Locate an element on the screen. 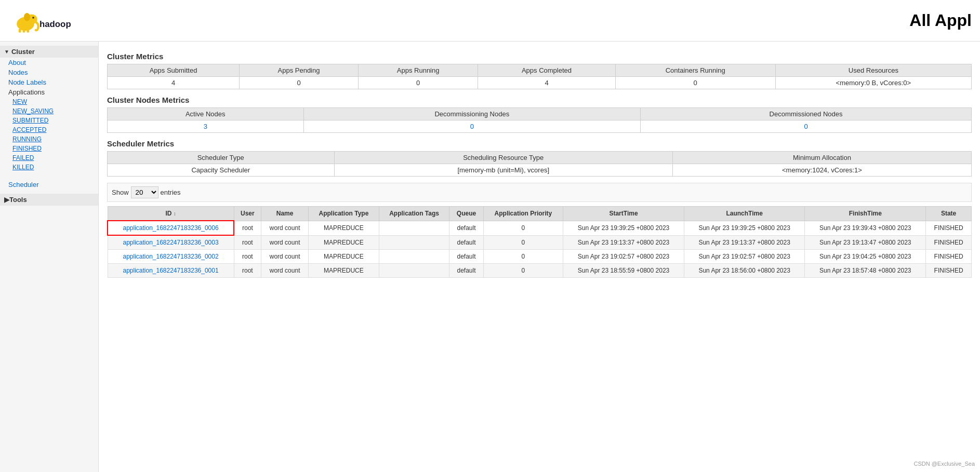 The height and width of the screenshot is (472, 980). cluster-arrow-icon: ▼ is located at coordinates (7, 52).